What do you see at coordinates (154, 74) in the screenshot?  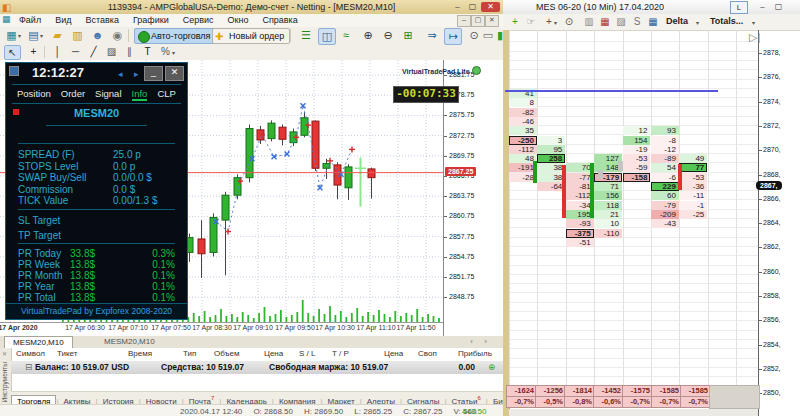 I see `panel-minimize-button: _` at bounding box center [154, 74].